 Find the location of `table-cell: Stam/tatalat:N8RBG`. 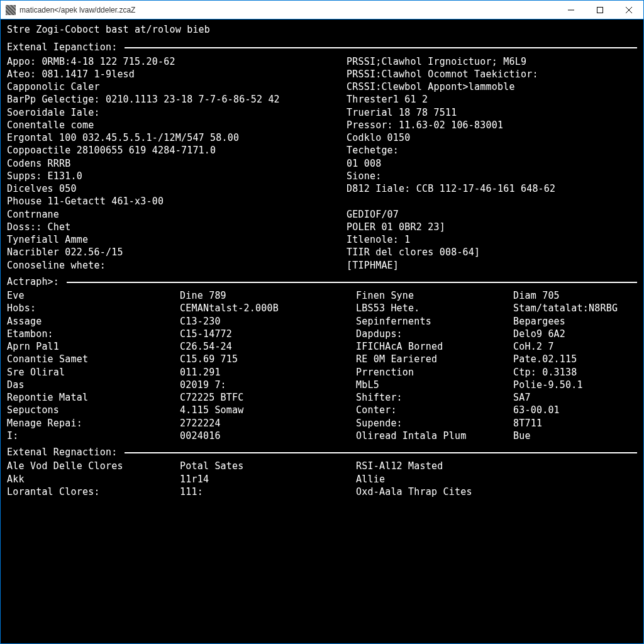

table-cell: Stam/tatalat:N8RBG is located at coordinates (575, 308).